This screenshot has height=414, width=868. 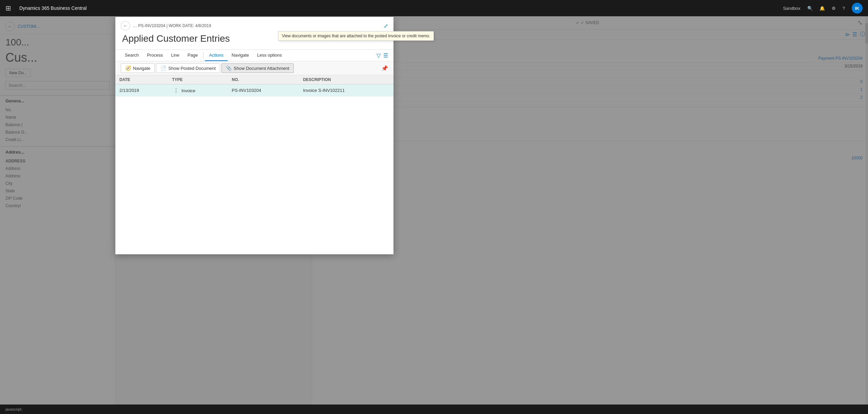 I want to click on dialog-breadcrumb-text: … PS-INV103204 | WORK DATE: 4/8/2019, so click(x=172, y=26).